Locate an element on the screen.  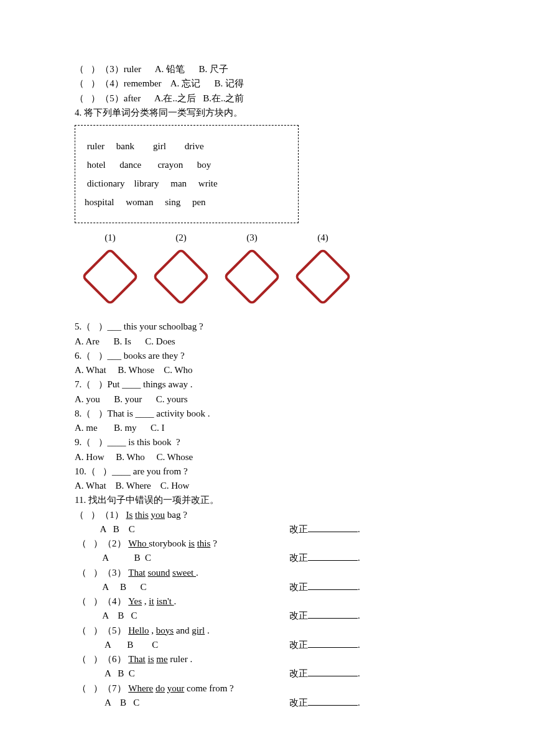
q7-stem: 7.（ ）Put ____ things away . is located at coordinates (268, 384).